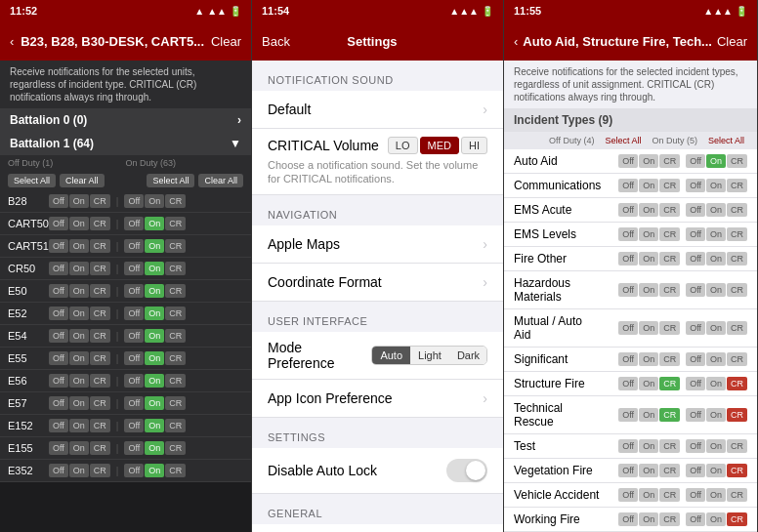 The height and width of the screenshot is (532, 758). Describe the element at coordinates (733, 41) in the screenshot. I see `clear-button-3: Clear` at that location.